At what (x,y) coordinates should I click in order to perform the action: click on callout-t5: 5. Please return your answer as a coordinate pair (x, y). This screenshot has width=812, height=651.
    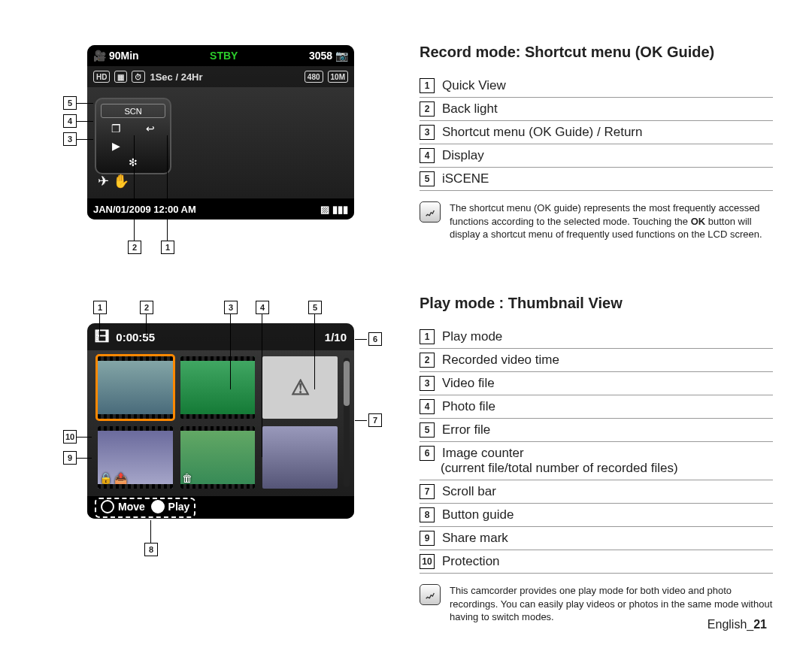
    Looking at the image, I should click on (315, 307).